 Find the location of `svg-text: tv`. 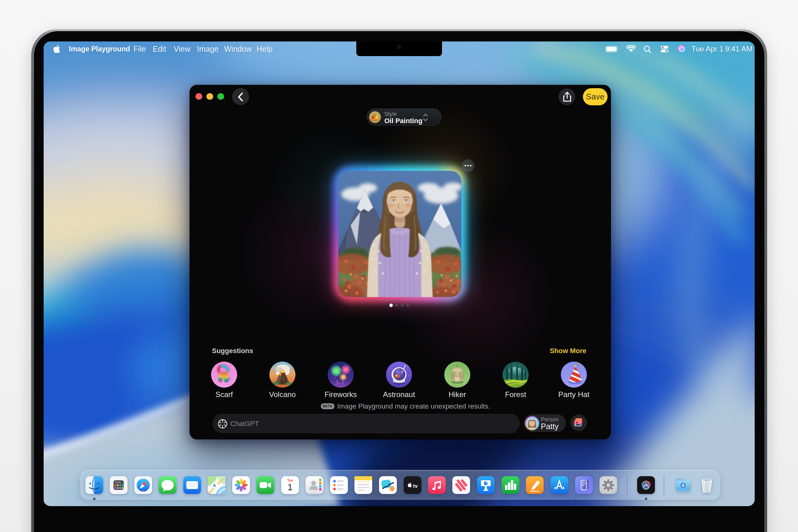

svg-text: tv is located at coordinates (415, 486).